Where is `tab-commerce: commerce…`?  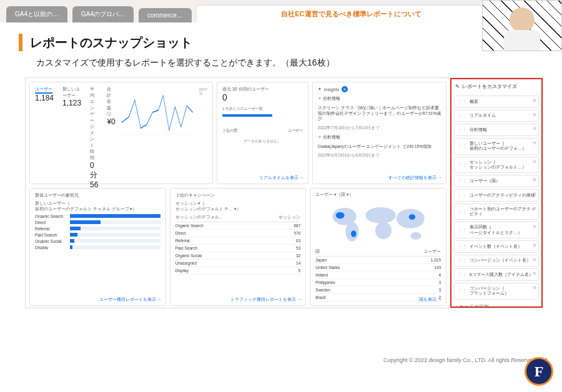
tab-commerce: commerce… is located at coordinates (165, 15).